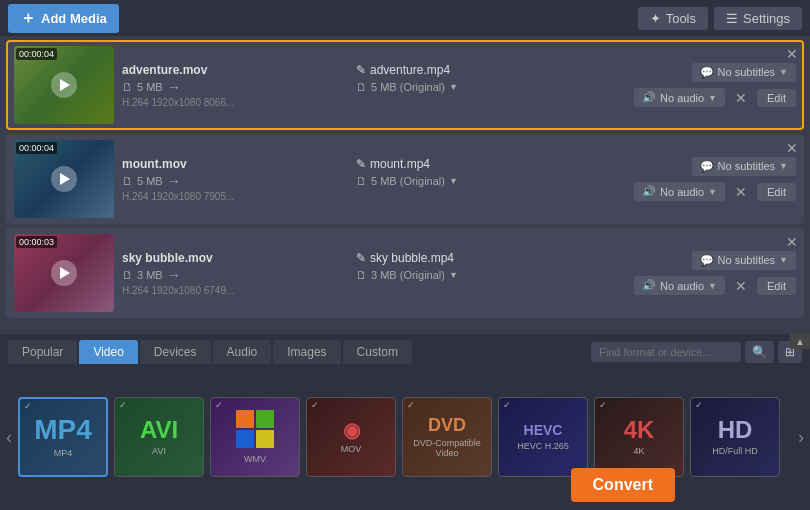  I want to click on remove-item-1: ✕, so click(792, 54).